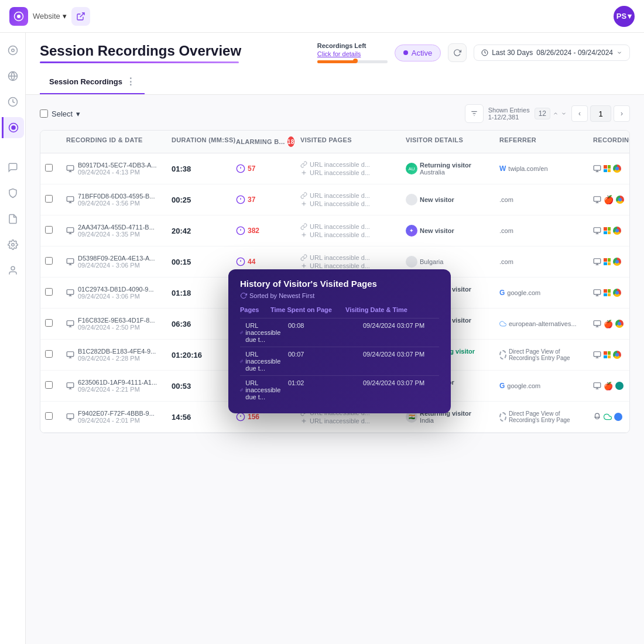  Describe the element at coordinates (340, 361) in the screenshot. I see `tooltip-row: URL inaccessible due t... 00:07 09/24/20…` at that location.